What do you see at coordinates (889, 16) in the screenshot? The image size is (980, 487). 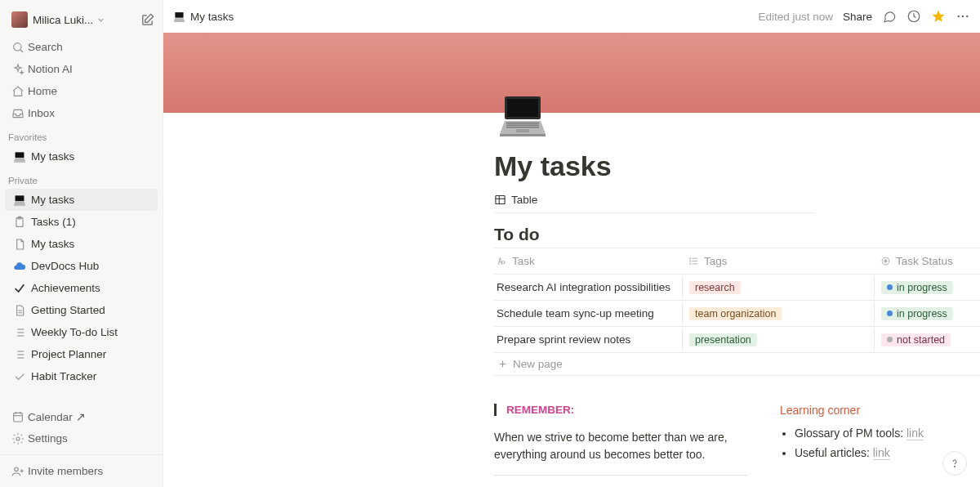 I see `comments-icon` at bounding box center [889, 16].